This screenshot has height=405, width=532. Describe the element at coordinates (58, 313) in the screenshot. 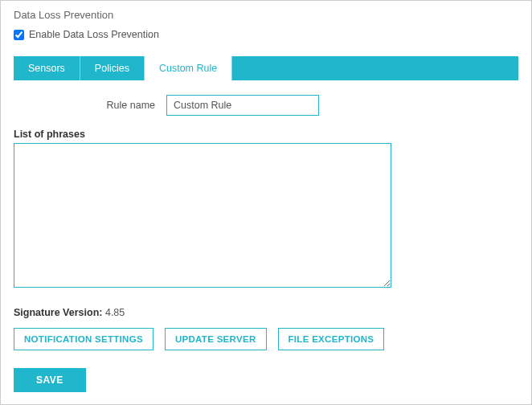

I see `signature-label: Signature Version:` at that location.